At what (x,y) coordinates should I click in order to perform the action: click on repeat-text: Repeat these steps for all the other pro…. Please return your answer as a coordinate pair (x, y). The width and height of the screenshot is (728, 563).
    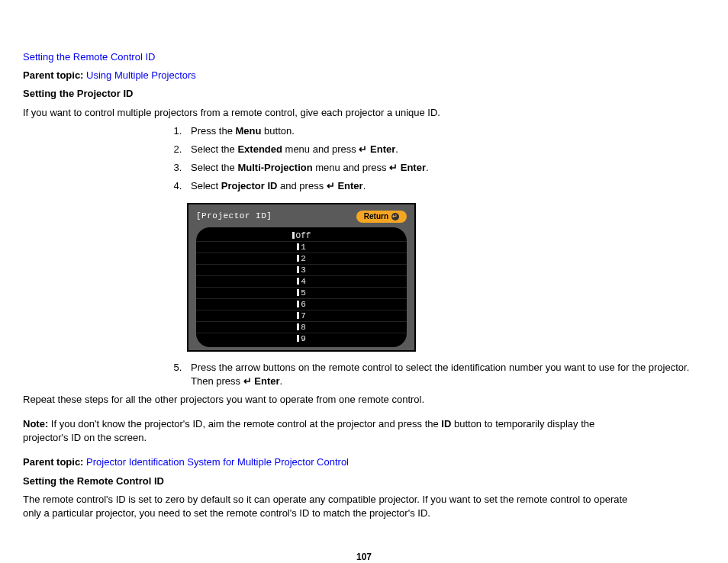
    Looking at the image, I should click on (328, 400).